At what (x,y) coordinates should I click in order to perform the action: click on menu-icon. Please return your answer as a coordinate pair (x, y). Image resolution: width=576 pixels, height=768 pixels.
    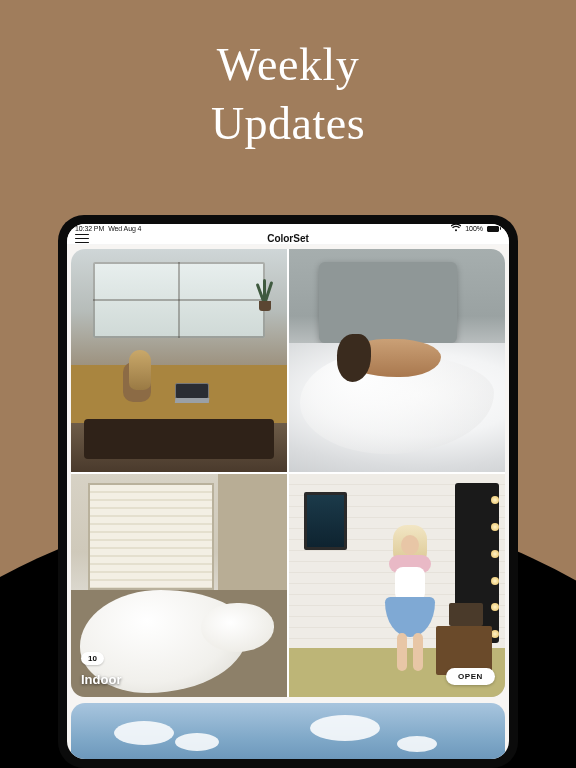
    Looking at the image, I should click on (82, 239).